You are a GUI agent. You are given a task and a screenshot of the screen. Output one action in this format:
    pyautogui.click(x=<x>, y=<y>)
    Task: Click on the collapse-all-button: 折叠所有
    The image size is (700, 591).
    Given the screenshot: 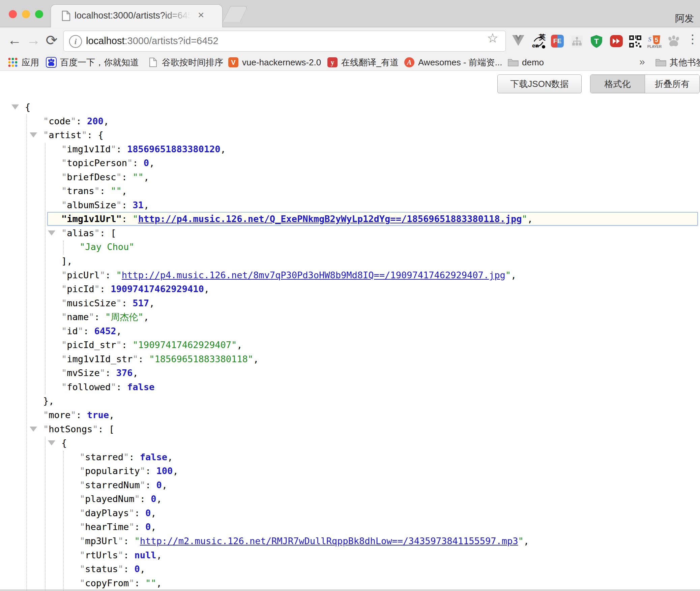 What is the action you would take?
    pyautogui.click(x=672, y=84)
    